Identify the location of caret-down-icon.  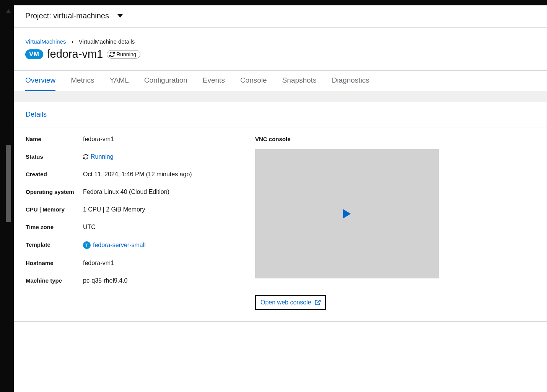
(120, 16).